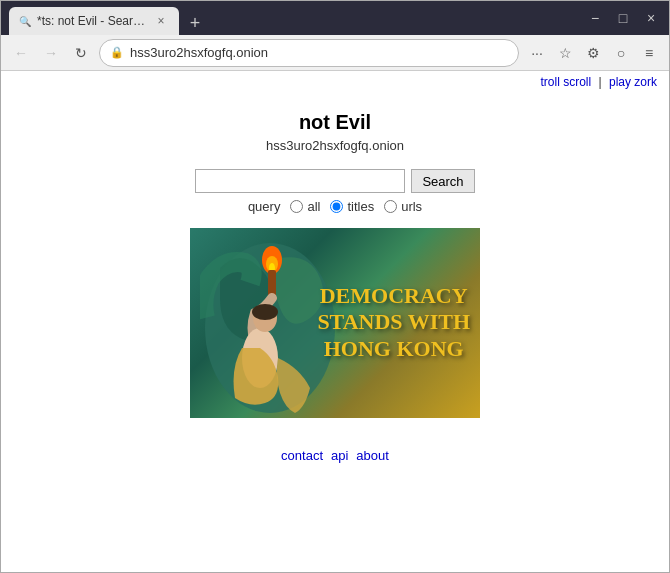  I want to click on search-input, so click(300, 181).